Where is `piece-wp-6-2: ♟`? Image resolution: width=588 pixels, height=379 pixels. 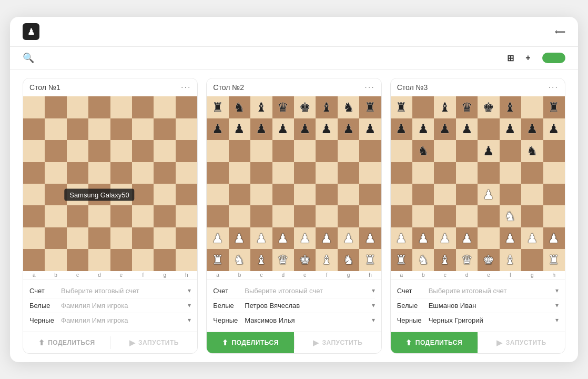
piece-wp-6-2: ♟ is located at coordinates (445, 238).